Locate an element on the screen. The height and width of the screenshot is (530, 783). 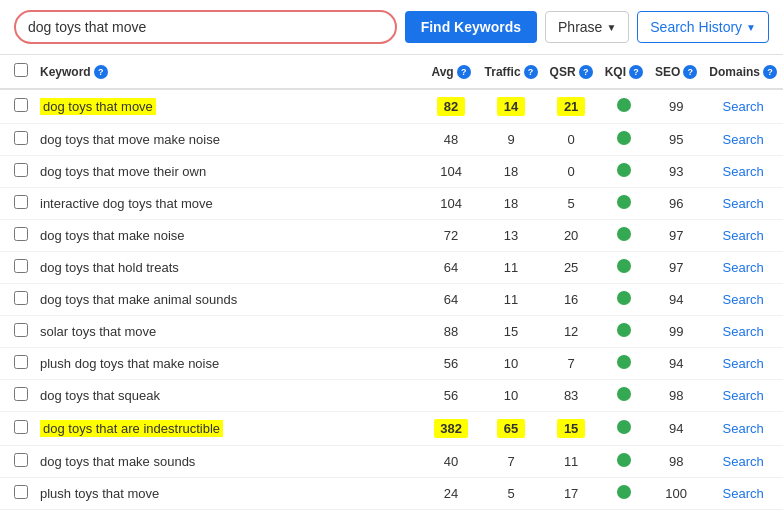
traffic-cell: 10 is located at coordinates (512, 364).